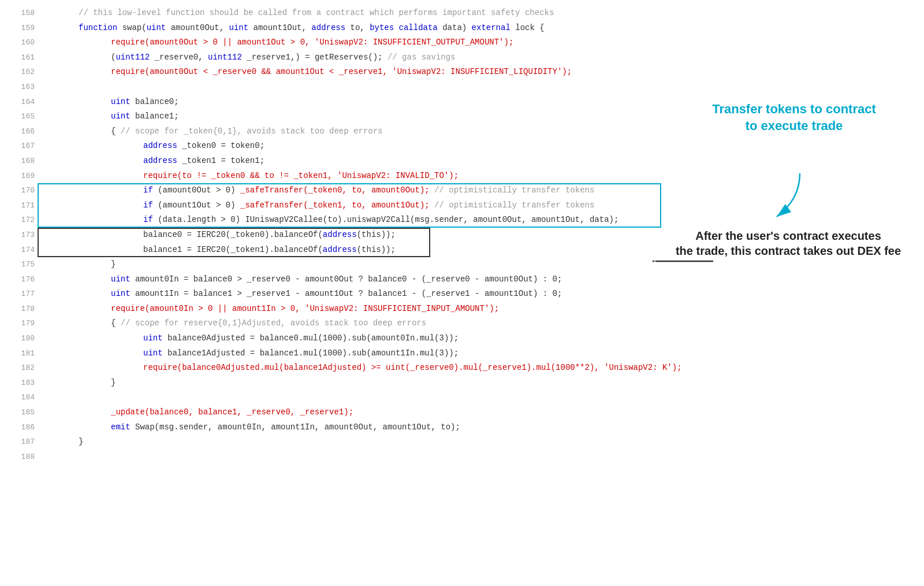  Describe the element at coordinates (482, 339) in the screenshot. I see `code-line: uint balance0Adjusted = balance0.mul(100…` at that location.